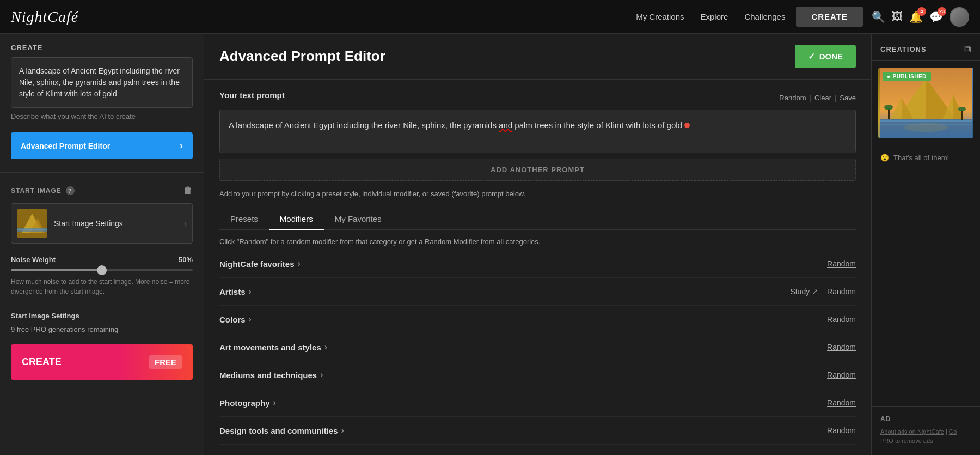  I want to click on chevron-colors-icon: ›, so click(250, 319).